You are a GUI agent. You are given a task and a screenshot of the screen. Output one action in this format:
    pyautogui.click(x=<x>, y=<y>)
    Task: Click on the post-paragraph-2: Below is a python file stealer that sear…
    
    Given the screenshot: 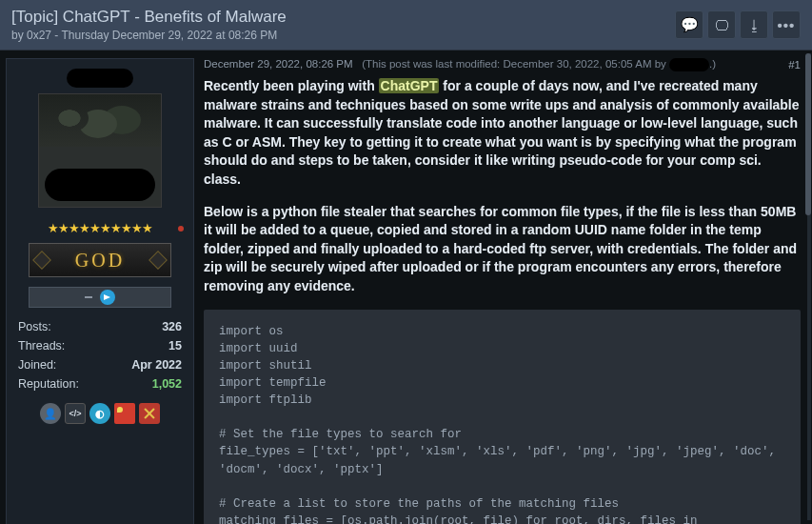 What is the action you would take?
    pyautogui.click(x=503, y=250)
    